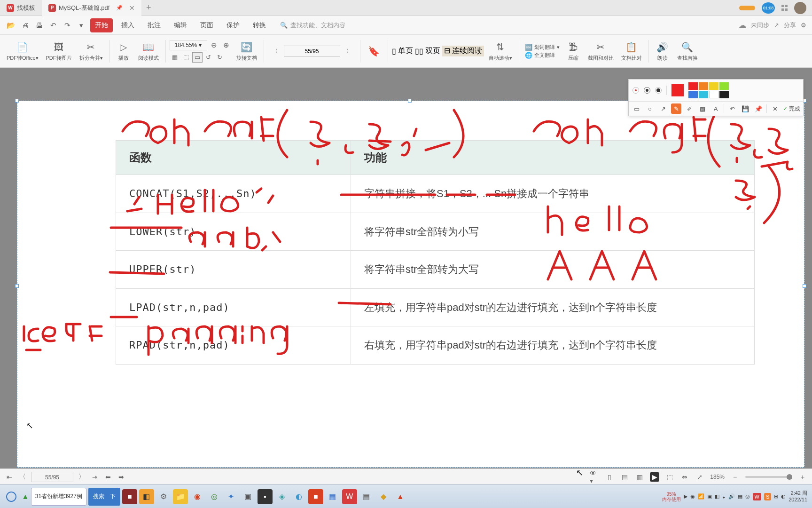  What do you see at coordinates (714, 86) in the screenshot?
I see `color-yellow` at bounding box center [714, 86].